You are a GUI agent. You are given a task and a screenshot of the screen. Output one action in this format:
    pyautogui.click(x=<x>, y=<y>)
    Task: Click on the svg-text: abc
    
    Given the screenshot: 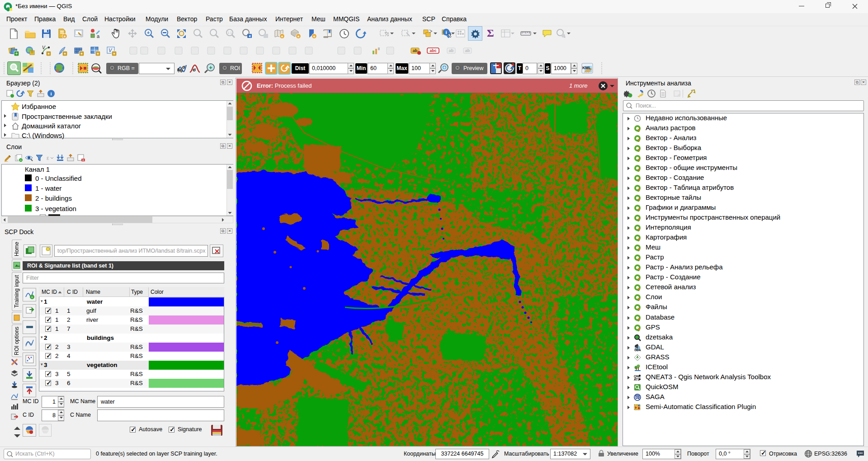 What is the action you would take?
    pyautogui.click(x=433, y=51)
    